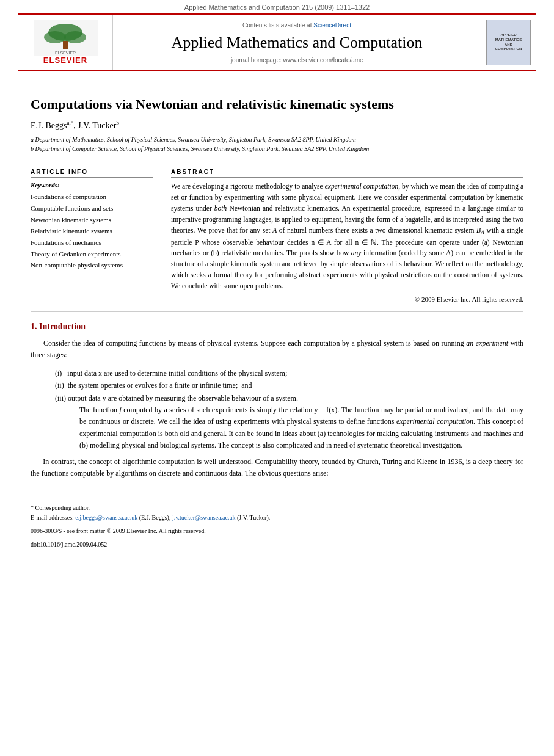  I want to click on list-item-ii: (ii) the system operates or evolves for …, so click(290, 385).